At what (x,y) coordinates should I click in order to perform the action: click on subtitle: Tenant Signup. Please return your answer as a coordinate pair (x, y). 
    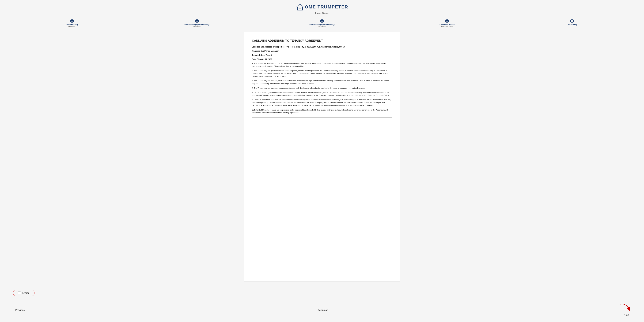
    Looking at the image, I should click on (322, 13).